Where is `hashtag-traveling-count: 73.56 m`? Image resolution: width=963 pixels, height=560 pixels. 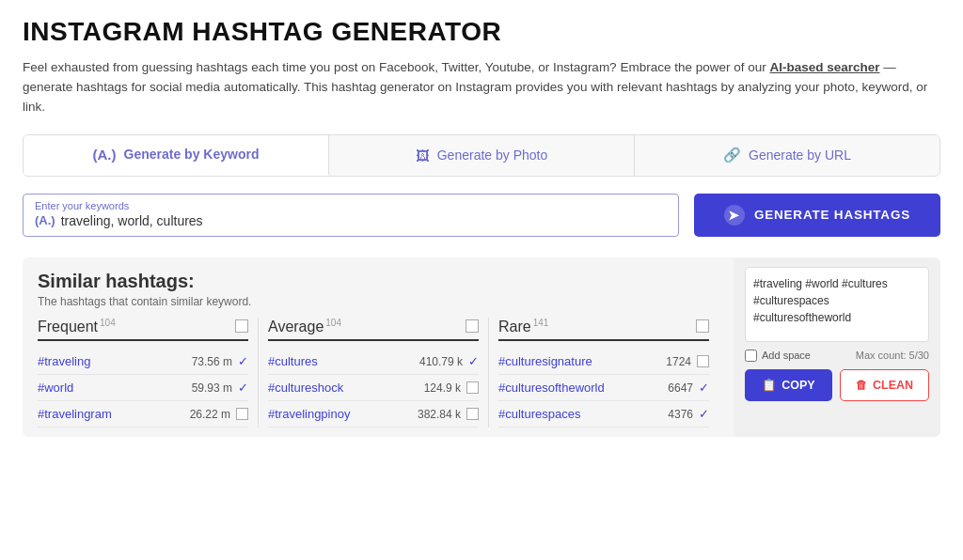
hashtag-traveling-count: 73.56 m is located at coordinates (213, 362).